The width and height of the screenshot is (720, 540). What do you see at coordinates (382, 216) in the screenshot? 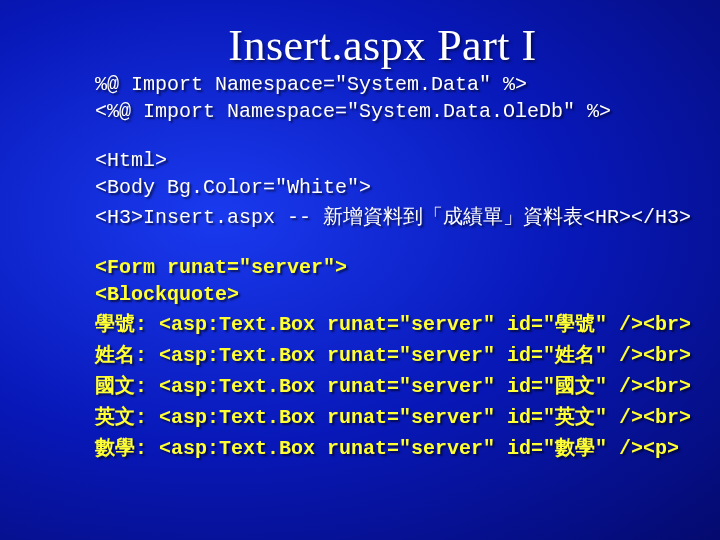
I see `code-line: <H3>Insert.aspx -- 新增資料到「成績單」資料表<HR></H3…` at bounding box center [382, 216].